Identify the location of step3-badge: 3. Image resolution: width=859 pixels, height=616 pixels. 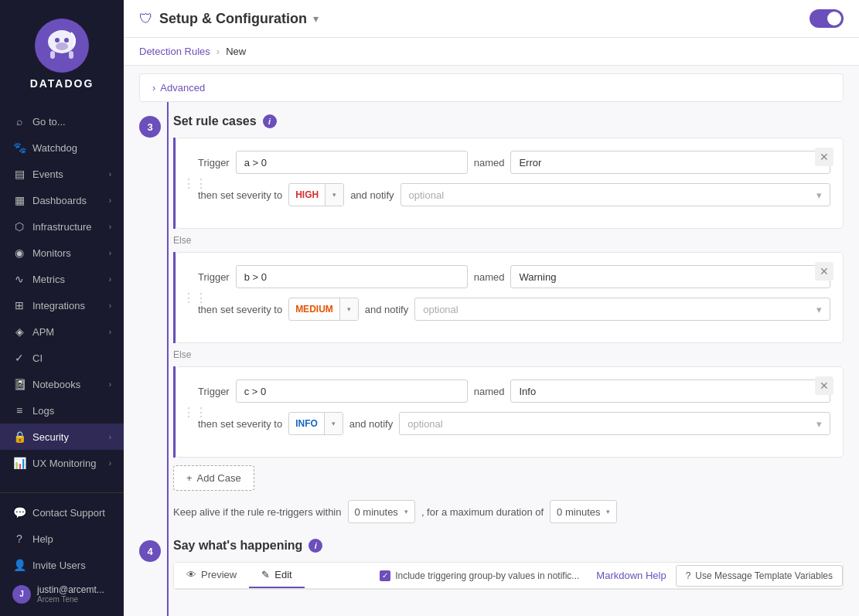
(150, 127).